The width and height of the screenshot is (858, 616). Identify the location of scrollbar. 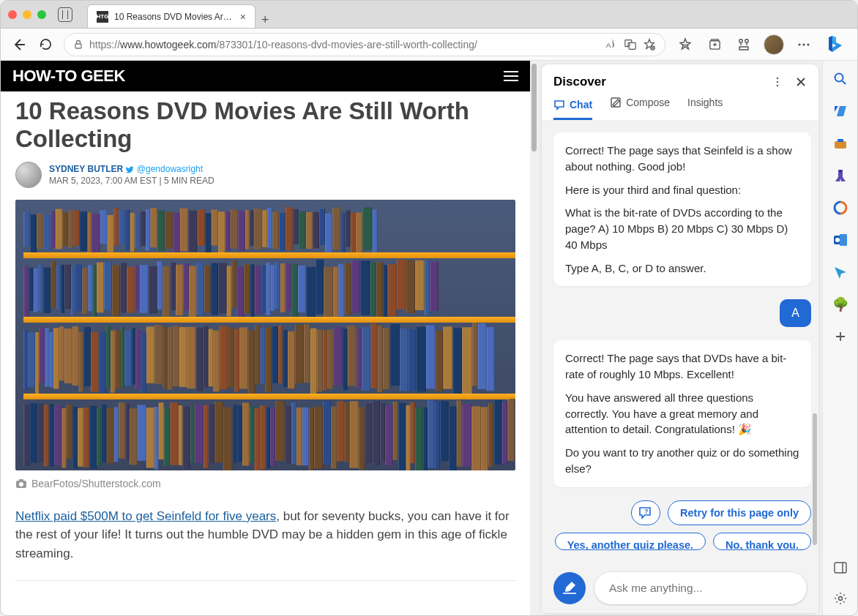
(534, 338).